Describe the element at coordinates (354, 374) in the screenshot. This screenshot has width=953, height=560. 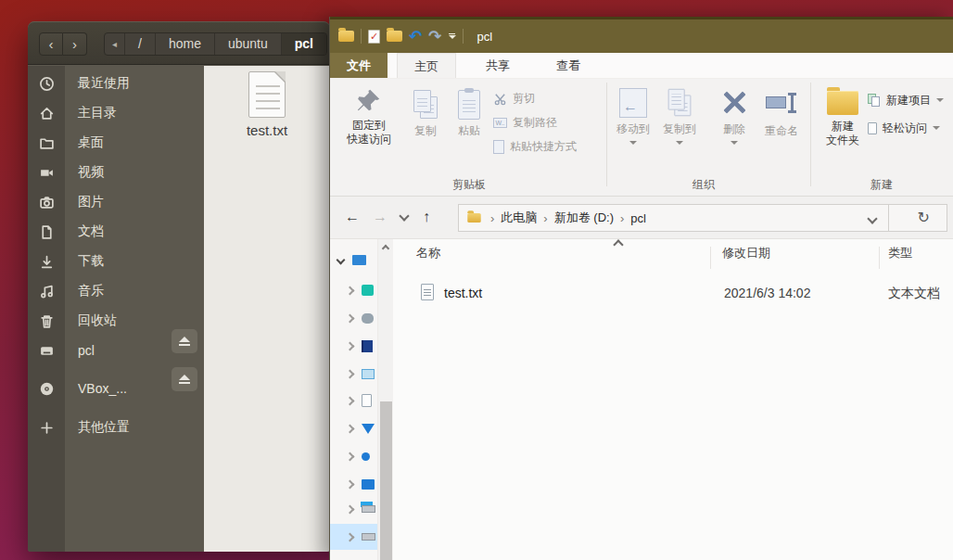
I see `tree-item-pictures` at that location.